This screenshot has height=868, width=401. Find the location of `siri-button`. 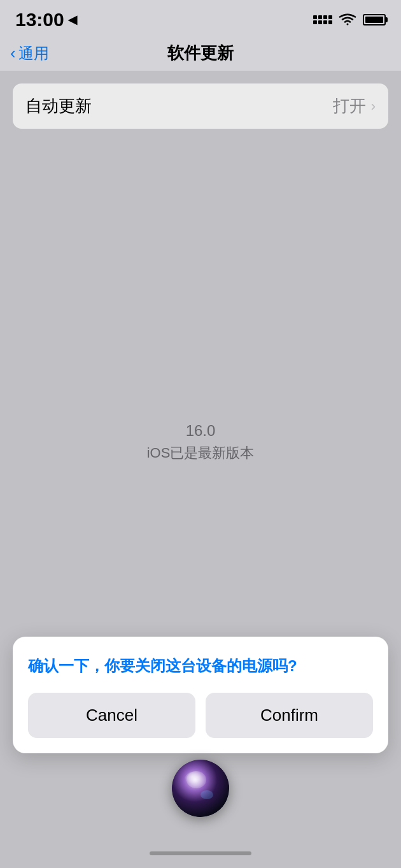

siri-button is located at coordinates (200, 788).